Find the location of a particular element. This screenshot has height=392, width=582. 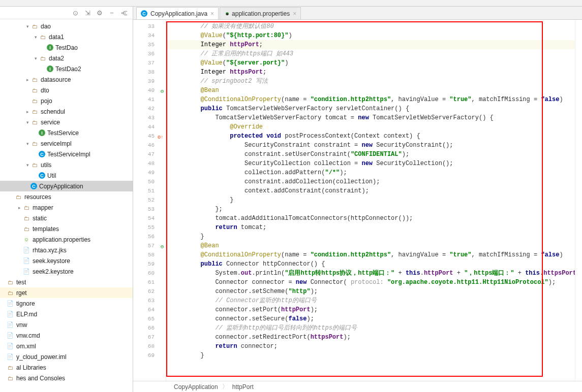

code-line: TomcatServletWebServerFactory tomcat = n… is located at coordinates (371, 118).